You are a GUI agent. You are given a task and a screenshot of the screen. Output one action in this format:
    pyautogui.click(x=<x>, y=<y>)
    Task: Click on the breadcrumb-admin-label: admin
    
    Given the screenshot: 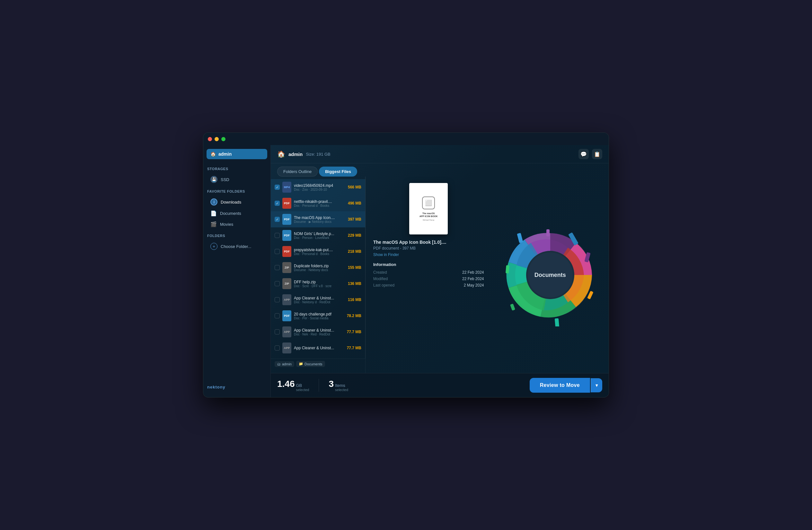 What is the action you would take?
    pyautogui.click(x=287, y=364)
    